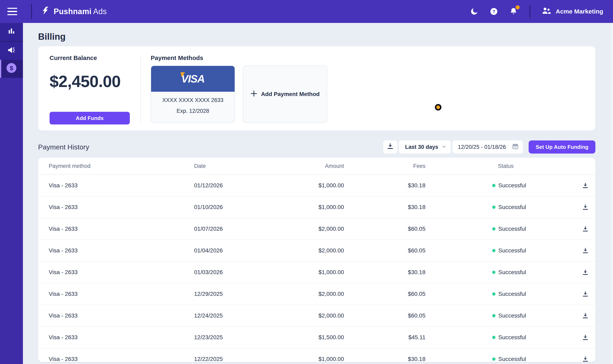 The height and width of the screenshot is (364, 613). Describe the element at coordinates (193, 79) in the screenshot. I see `card-brand-banner: VISA` at that location.